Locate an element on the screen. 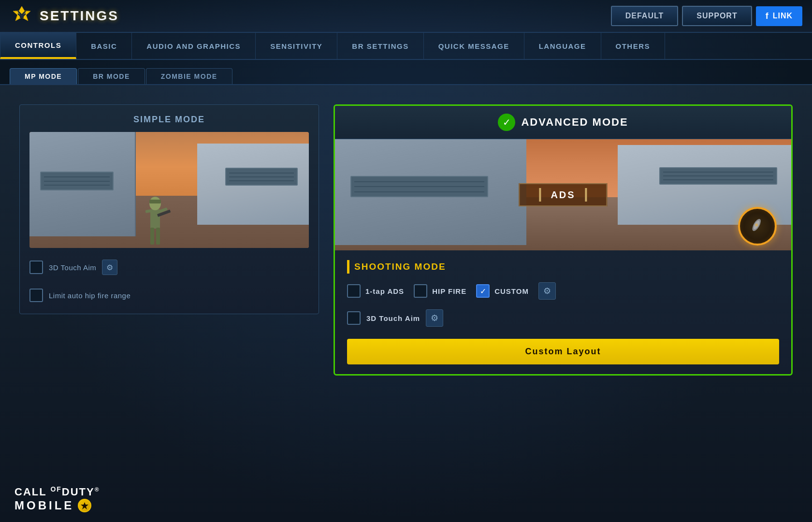  shooting-mode-yellow-bar is located at coordinates (348, 267).